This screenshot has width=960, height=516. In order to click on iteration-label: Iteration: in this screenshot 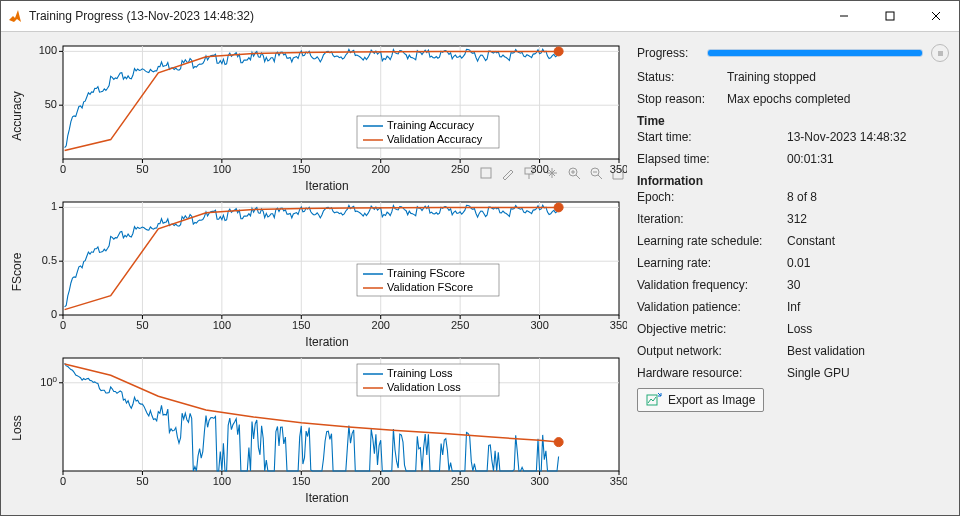, I will do `click(712, 219)`.